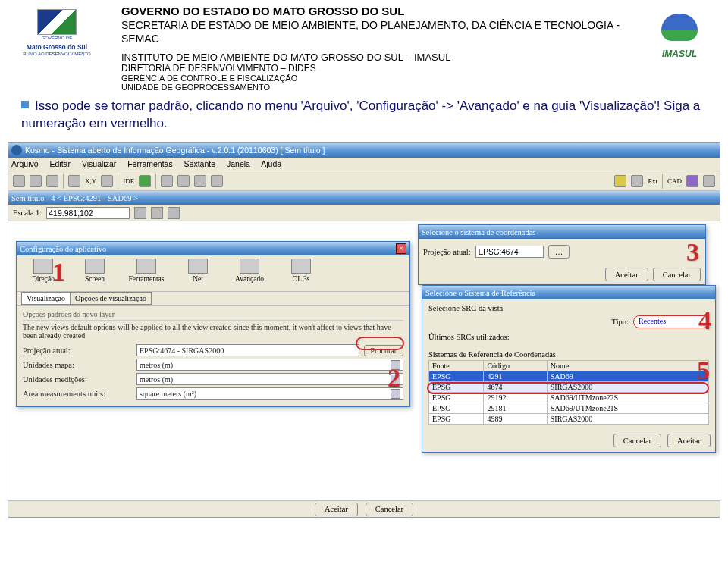  I want to click on tool-d-icon, so click(217, 181).